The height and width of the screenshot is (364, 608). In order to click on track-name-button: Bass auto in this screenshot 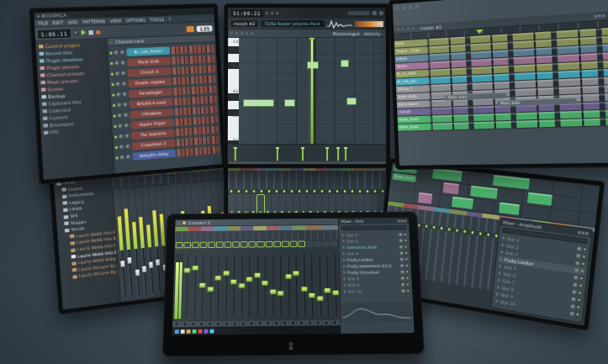, I will do `click(413, 97)`.